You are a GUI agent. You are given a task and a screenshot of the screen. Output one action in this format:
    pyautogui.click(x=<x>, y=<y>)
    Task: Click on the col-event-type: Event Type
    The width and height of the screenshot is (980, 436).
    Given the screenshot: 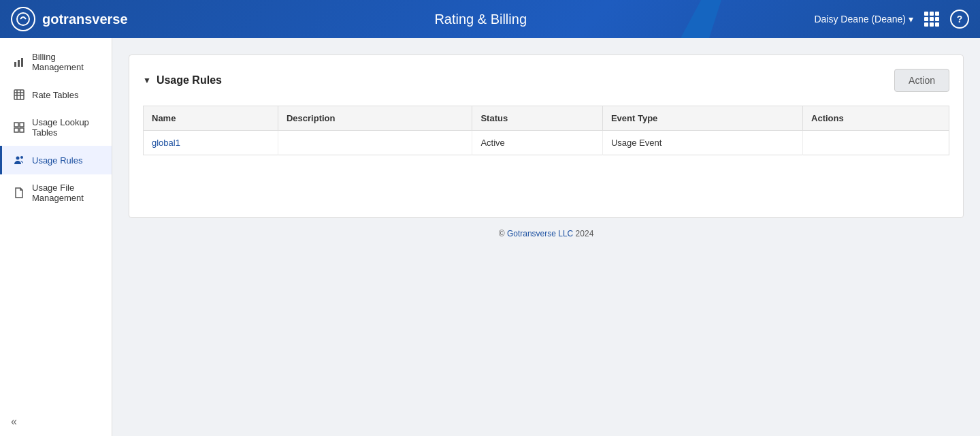 What is the action you would take?
    pyautogui.click(x=702, y=119)
    